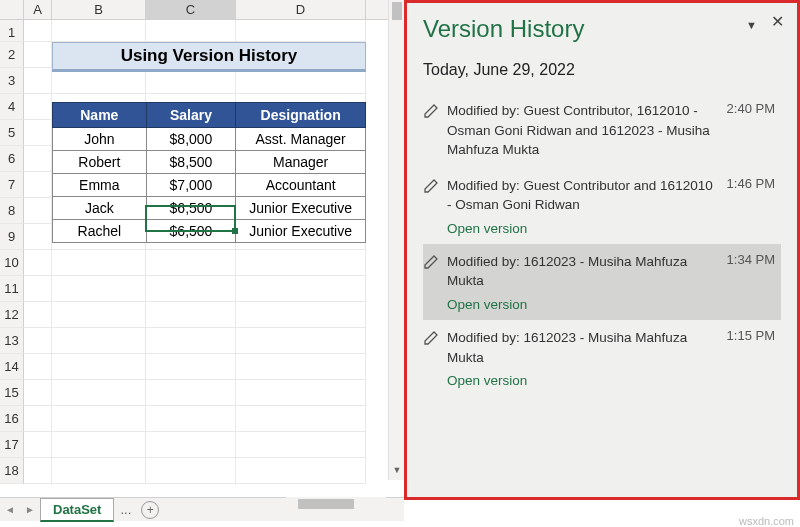 The width and height of the screenshot is (800, 527). What do you see at coordinates (38, 10) in the screenshot?
I see `col-header-A: A` at bounding box center [38, 10].